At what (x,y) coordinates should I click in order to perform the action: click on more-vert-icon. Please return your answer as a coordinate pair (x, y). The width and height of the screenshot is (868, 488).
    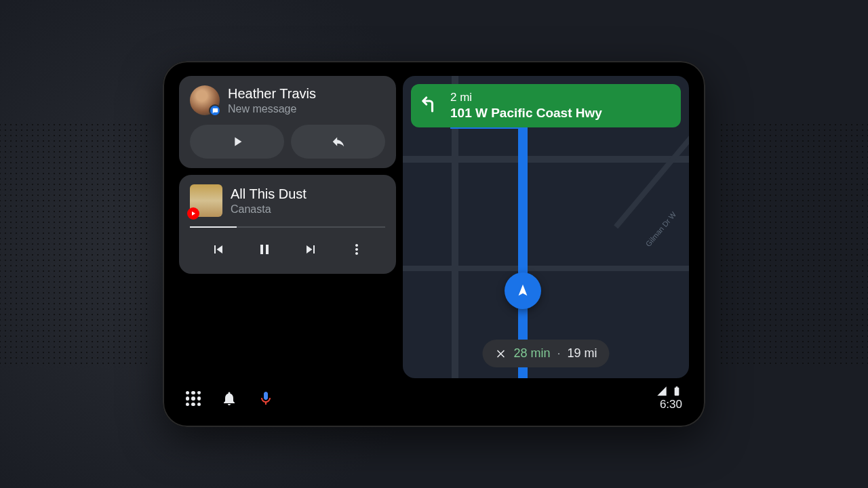
    Looking at the image, I should click on (357, 249).